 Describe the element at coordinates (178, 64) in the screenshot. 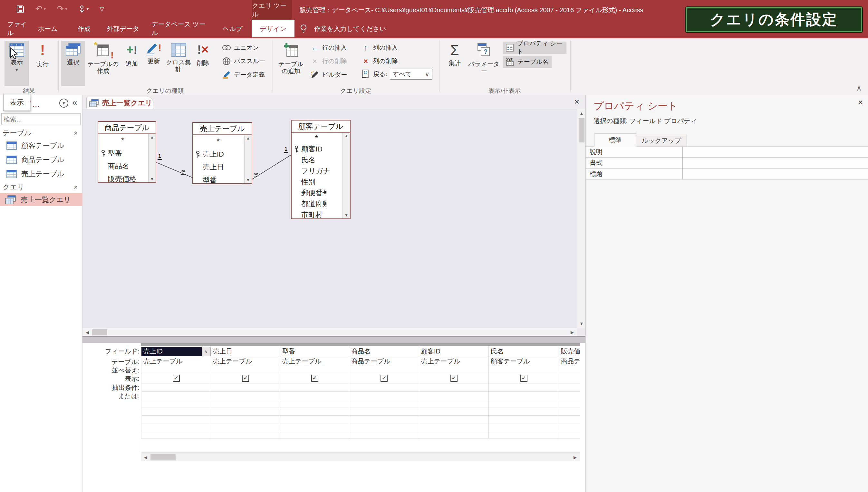

I see `crosstab-button: クロス集計` at that location.